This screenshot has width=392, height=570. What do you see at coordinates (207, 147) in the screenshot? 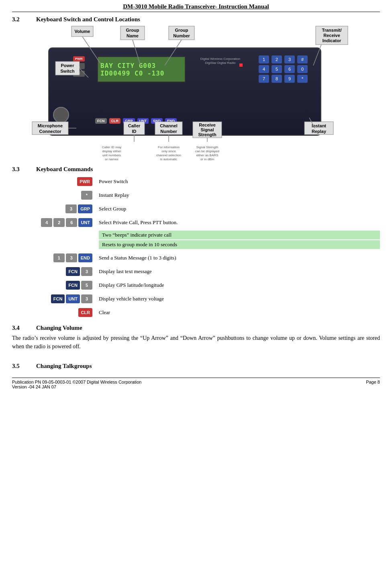
I see `svg-text: Signal Strength` at bounding box center [207, 147].